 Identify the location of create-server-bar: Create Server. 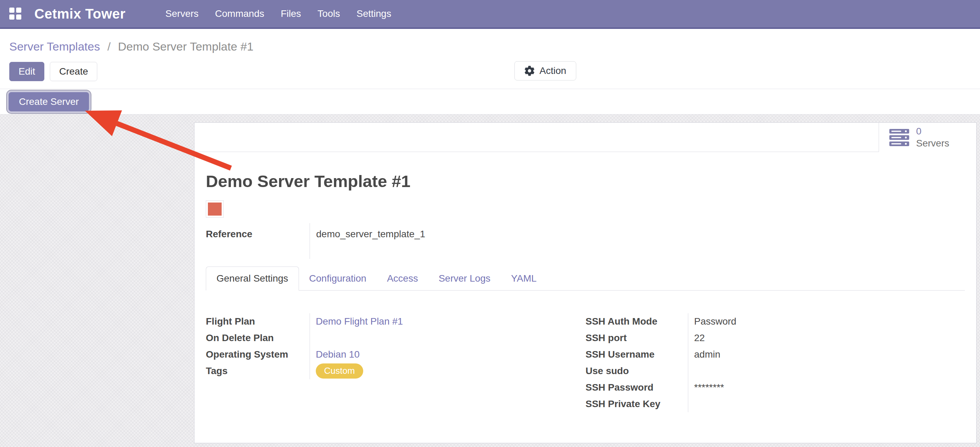
(490, 102).